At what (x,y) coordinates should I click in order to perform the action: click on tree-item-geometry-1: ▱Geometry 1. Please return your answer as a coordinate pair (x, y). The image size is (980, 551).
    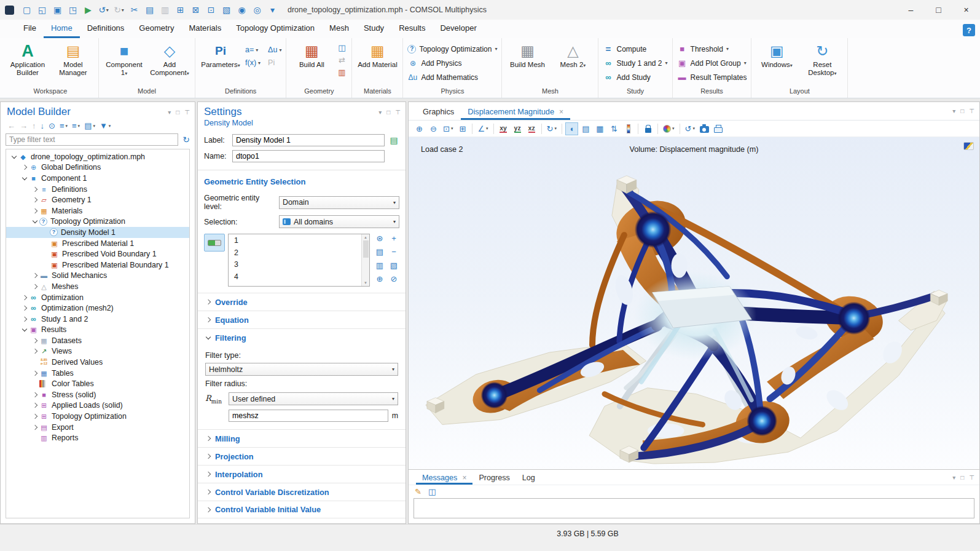
    Looking at the image, I should click on (98, 200).